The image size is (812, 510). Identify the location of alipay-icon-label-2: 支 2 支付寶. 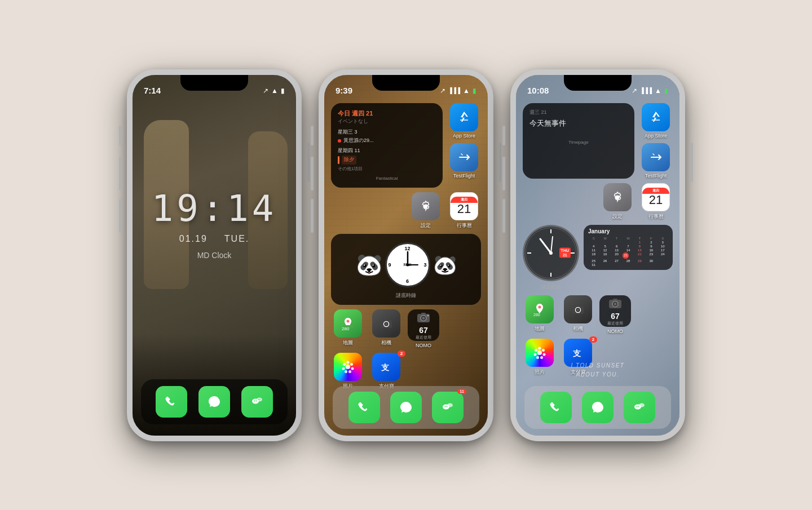
(386, 371).